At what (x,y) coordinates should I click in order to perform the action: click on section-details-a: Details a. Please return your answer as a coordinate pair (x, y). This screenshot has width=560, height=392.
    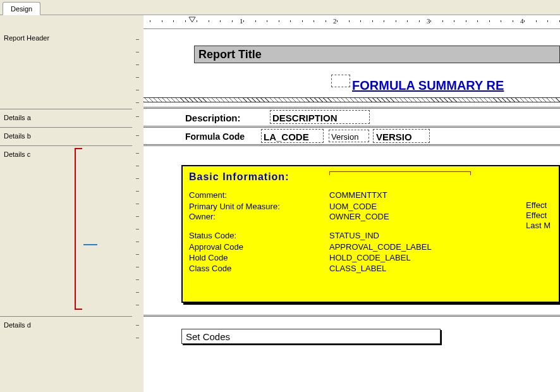
    Looking at the image, I should click on (18, 118).